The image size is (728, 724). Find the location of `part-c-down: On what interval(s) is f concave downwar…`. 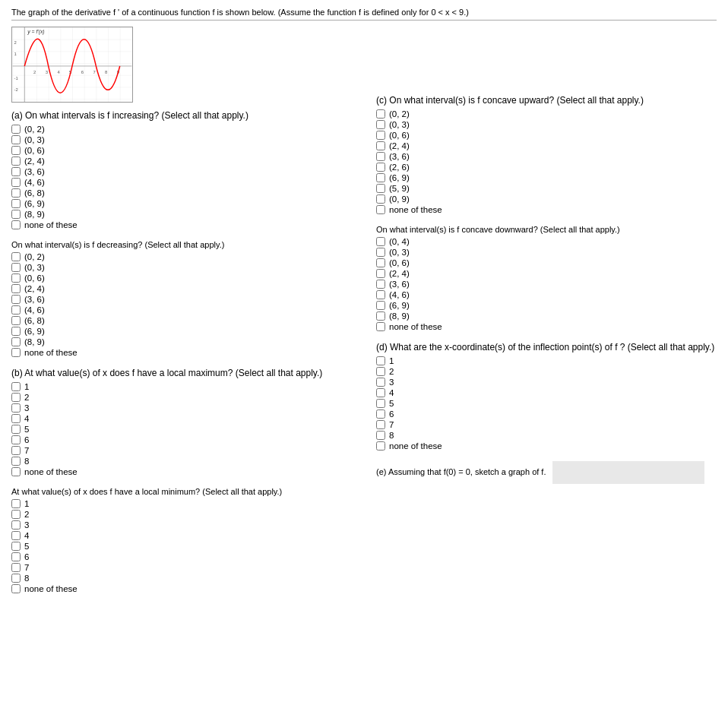

part-c-down: On what interval(s) is f concave downwar… is located at coordinates (546, 278).